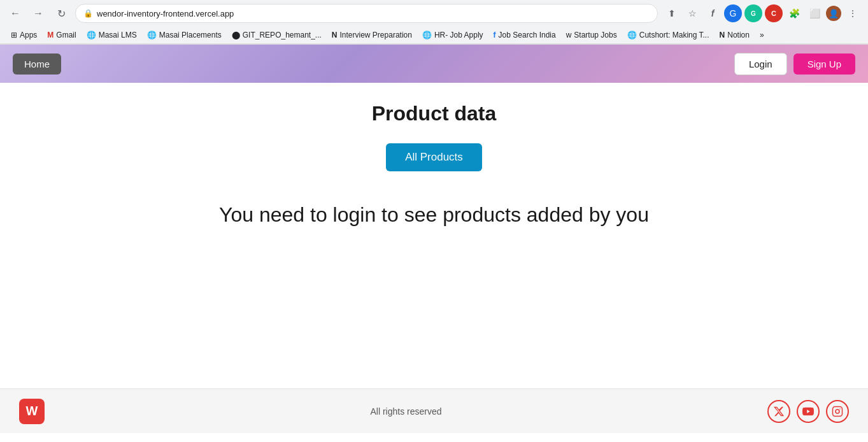 This screenshot has height=442, width=868. Describe the element at coordinates (66, 35) in the screenshot. I see `bookmark-gmail-label: Gmail` at that location.